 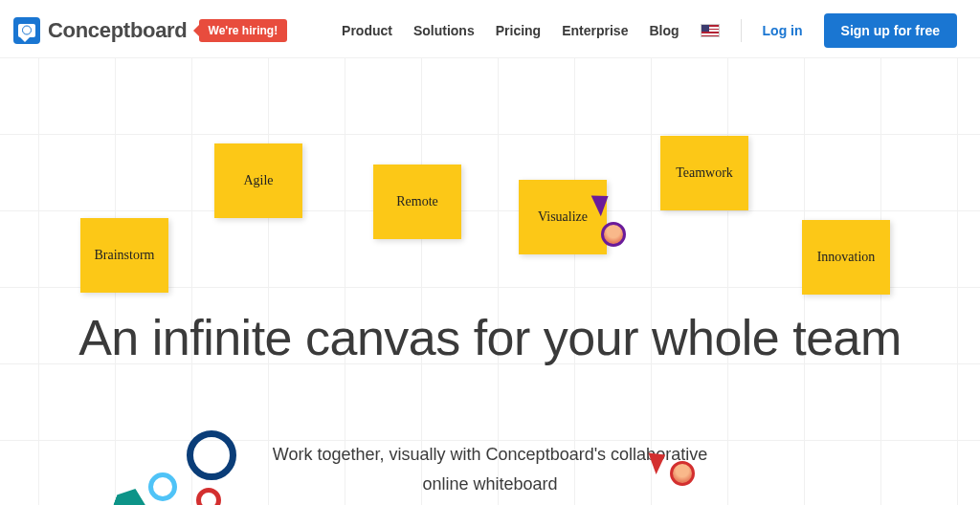 I want to click on sticky-teamwork: Teamwork, so click(x=704, y=173).